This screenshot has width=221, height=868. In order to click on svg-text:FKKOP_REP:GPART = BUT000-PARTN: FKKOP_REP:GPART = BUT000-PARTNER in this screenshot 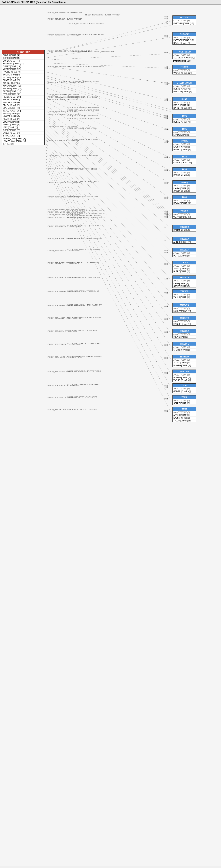, I will do `click(87, 24)`.